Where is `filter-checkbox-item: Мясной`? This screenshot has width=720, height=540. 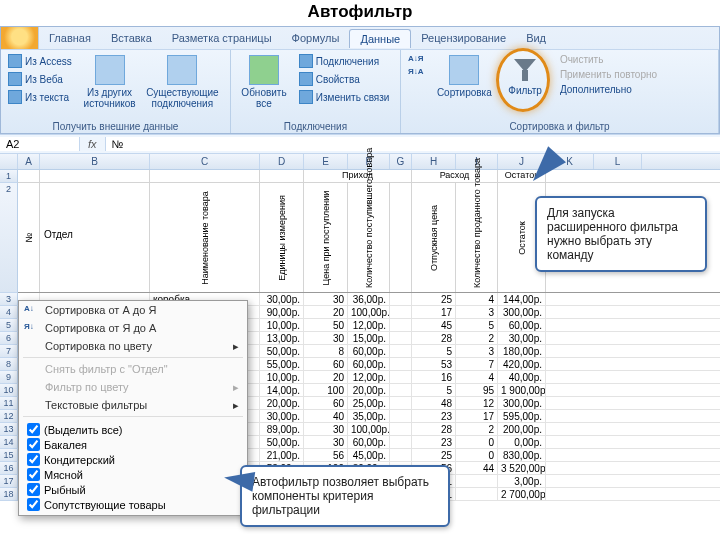 filter-checkbox-item: Мясной is located at coordinates (133, 474).